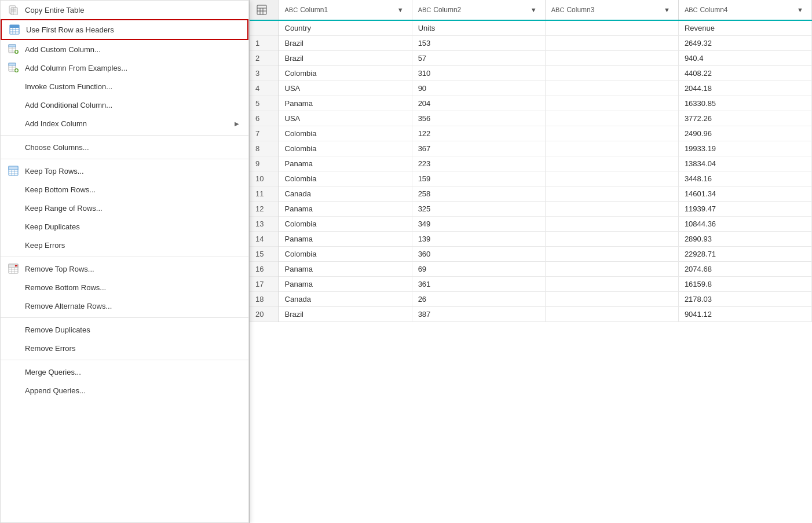 Image resolution: width=812 pixels, height=523 pixels. Describe the element at coordinates (478, 209) in the screenshot. I see `cell-12-col2: 325` at that location.